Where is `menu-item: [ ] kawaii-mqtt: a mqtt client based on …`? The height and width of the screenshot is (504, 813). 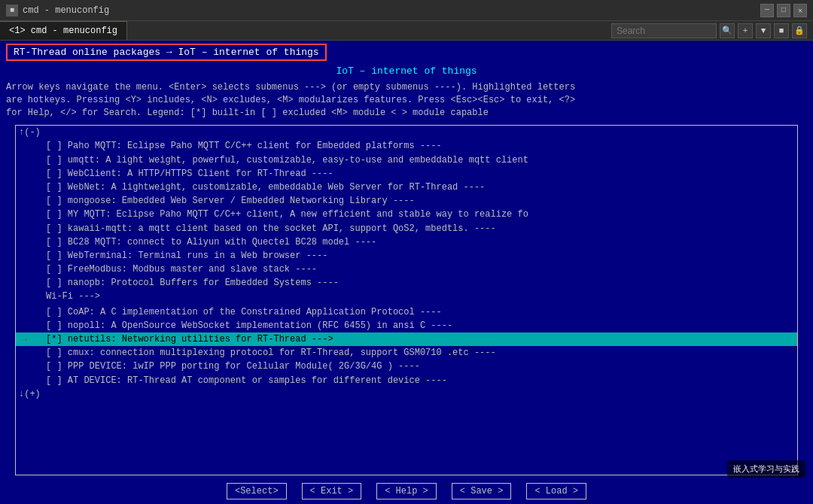
menu-item: [ ] kawaii-mqtt: a mqtt client based on … is located at coordinates (406, 229).